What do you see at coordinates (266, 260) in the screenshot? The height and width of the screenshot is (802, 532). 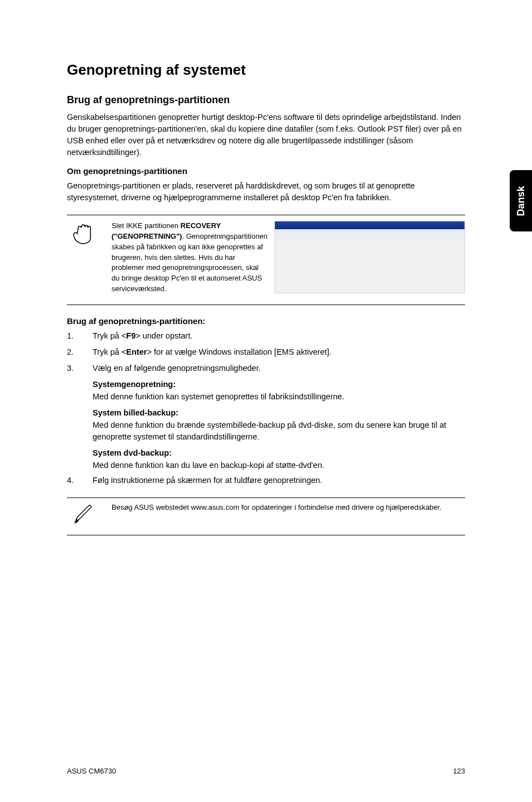 I see `caution-note: Slet IKKE partitionen RECOVERY ("GENOPRE…` at bounding box center [266, 260].